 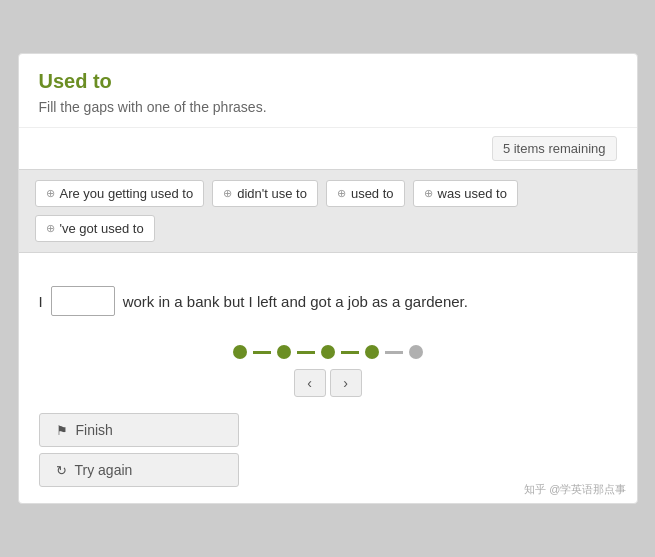 I want to click on try-again-button: ↻ Try again, so click(x=139, y=470).